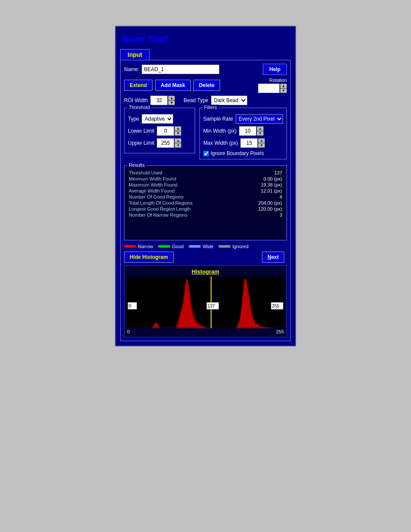  I want to click on roi-width-input, so click(159, 100).